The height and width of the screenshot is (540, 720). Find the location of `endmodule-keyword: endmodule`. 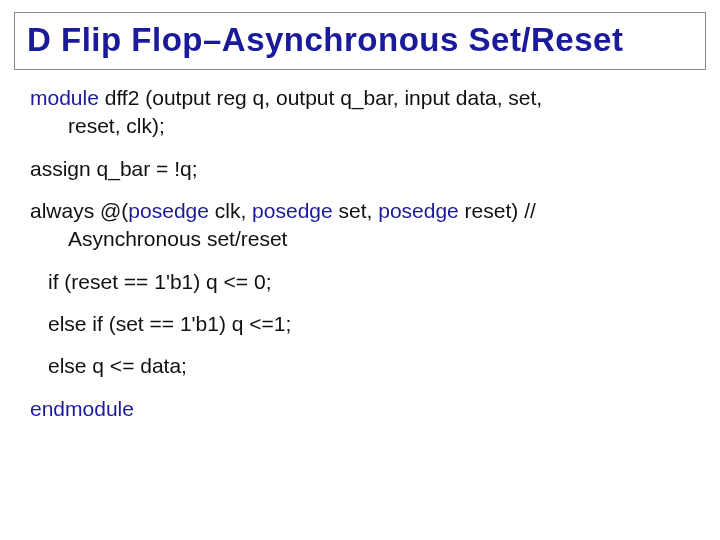

endmodule-keyword: endmodule is located at coordinates (82, 408).